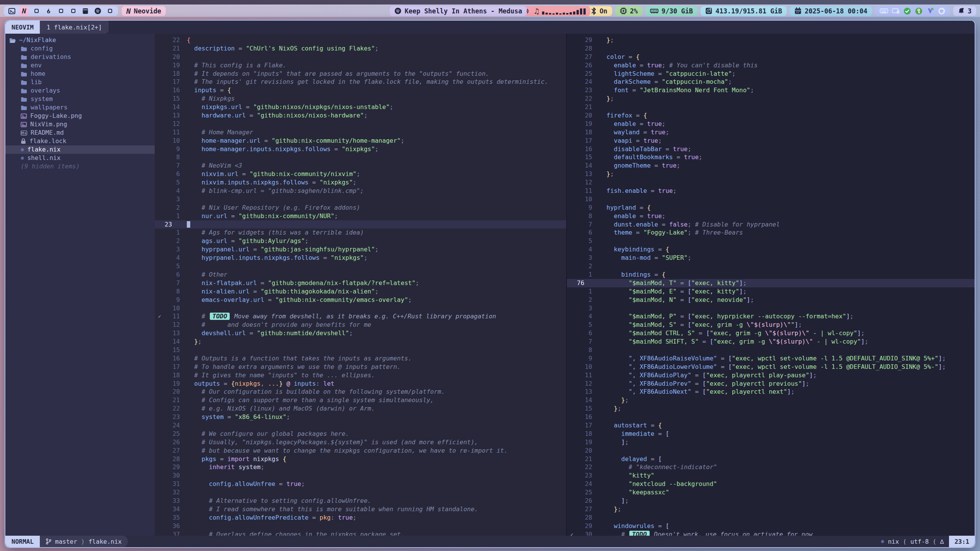 This screenshot has width=980, height=551. What do you see at coordinates (771, 132) in the screenshot?
I see `right-pane-line: 18 wayland = true;` at bounding box center [771, 132].